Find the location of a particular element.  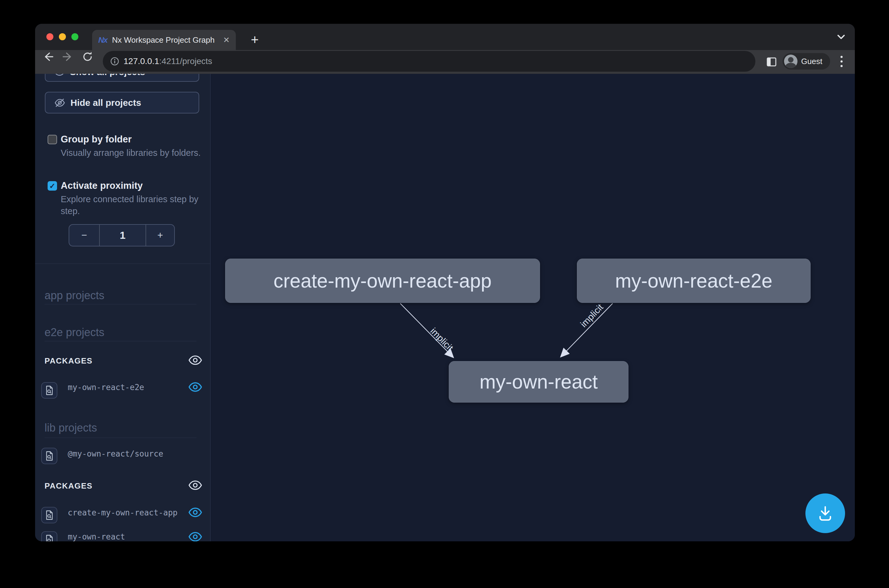

section-heading-app-projects: app projects is located at coordinates (74, 296).